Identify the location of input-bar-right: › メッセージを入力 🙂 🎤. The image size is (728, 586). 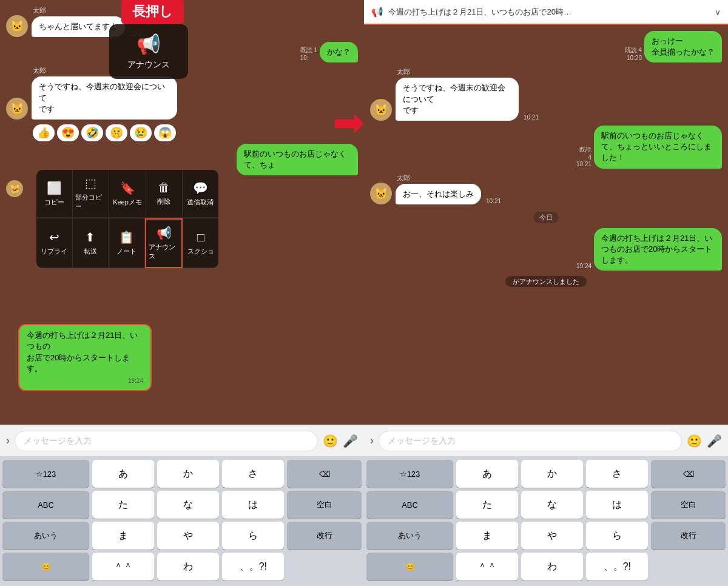
(546, 440).